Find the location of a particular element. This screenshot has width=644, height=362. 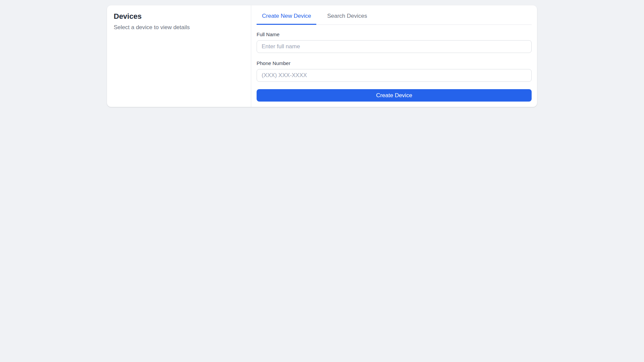

page-title: Devices is located at coordinates (179, 16).